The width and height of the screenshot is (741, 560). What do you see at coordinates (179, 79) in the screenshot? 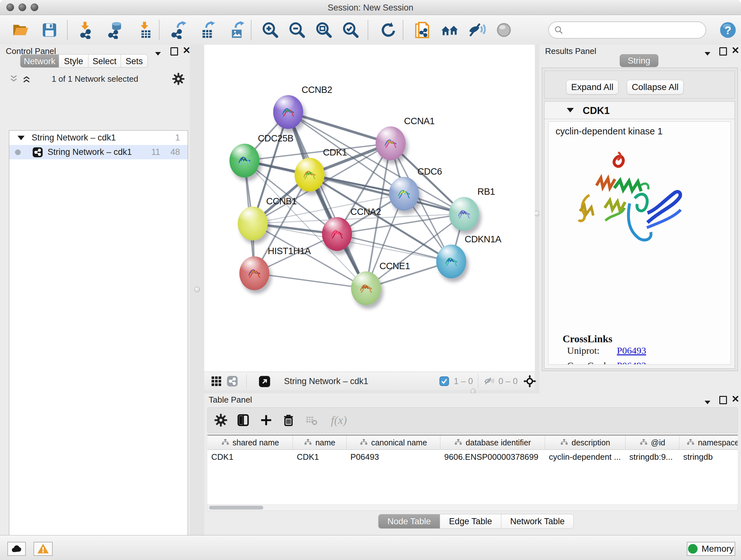
I see `gear-icon` at bounding box center [179, 79].